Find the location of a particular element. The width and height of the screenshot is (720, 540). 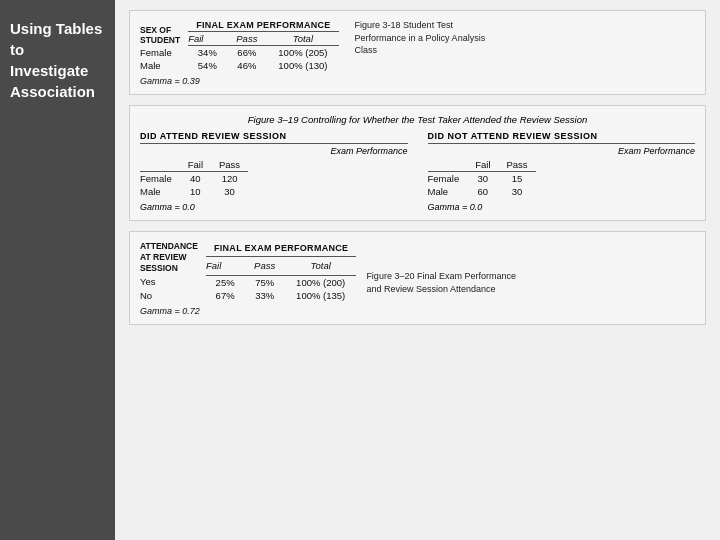

fig20-yes-fail: 25% is located at coordinates (225, 282).